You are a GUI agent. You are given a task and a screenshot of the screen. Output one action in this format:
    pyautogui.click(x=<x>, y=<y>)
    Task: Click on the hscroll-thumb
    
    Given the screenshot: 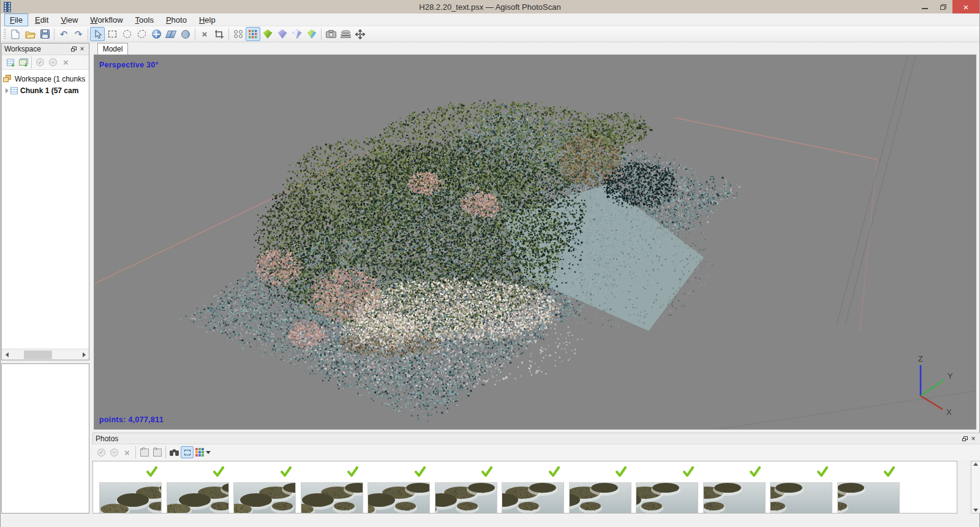 What is the action you would take?
    pyautogui.click(x=38, y=355)
    